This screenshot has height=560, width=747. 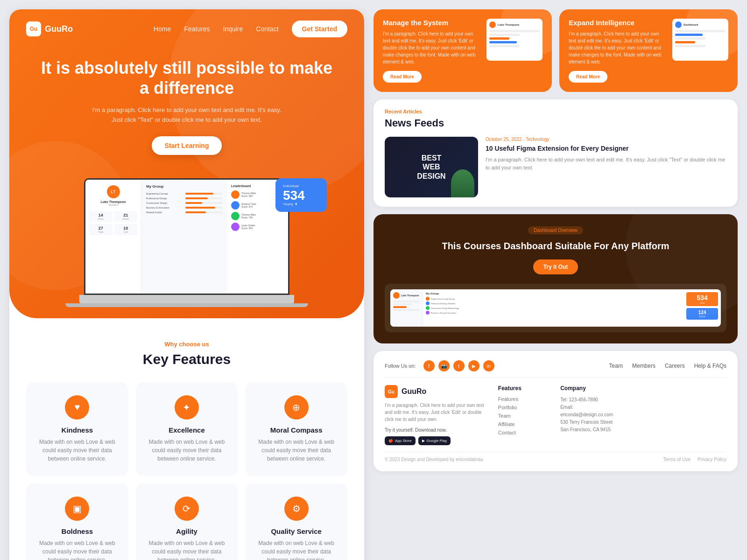 What do you see at coordinates (700, 40) in the screenshot?
I see `expand-mockup: Dashboard` at bounding box center [700, 40].